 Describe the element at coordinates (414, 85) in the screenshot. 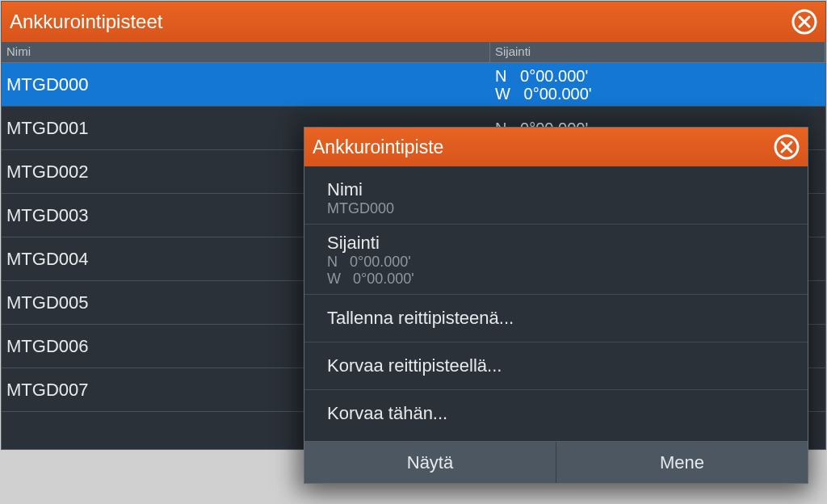

I see `table-row: MTGD000 N 0°00.000' W 0°00.000'` at that location.